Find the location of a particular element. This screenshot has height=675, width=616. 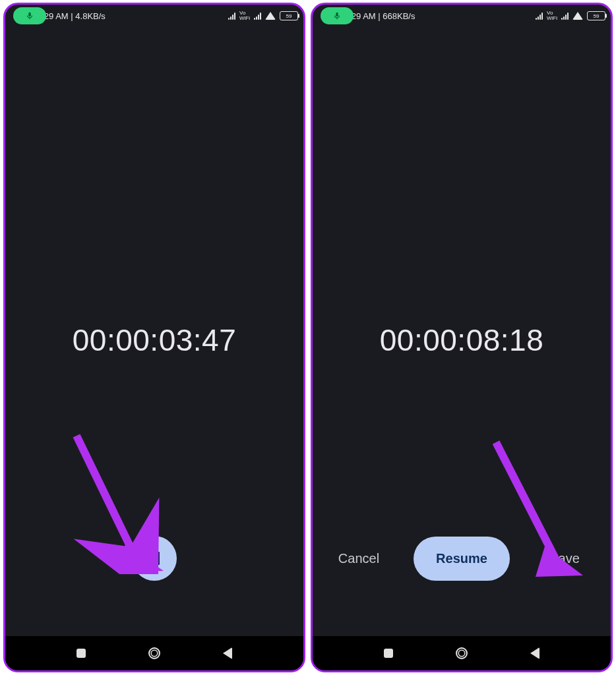

recording-timer: 00:00:08:18 is located at coordinates (462, 340).